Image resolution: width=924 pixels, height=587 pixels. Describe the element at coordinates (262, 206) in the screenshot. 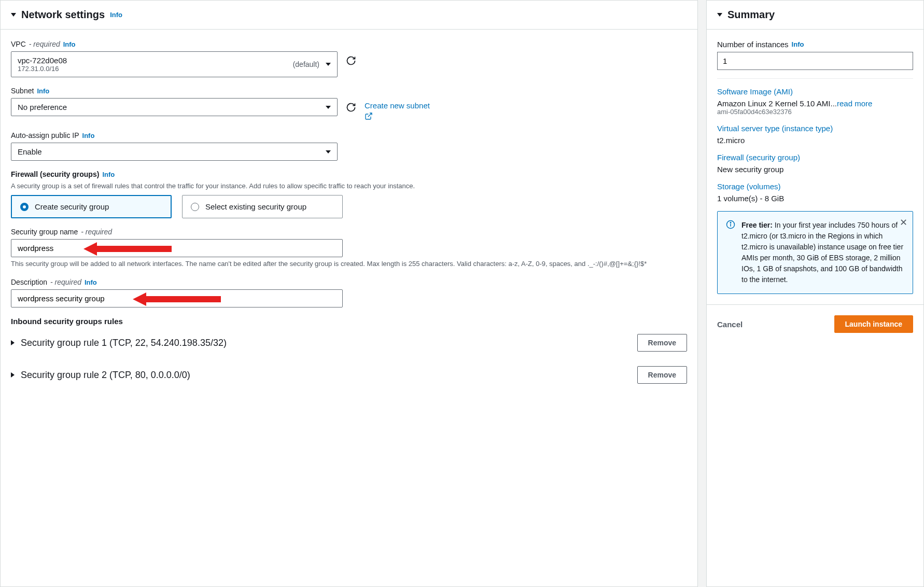

I see `select-sg-radio: Select existing security group` at that location.